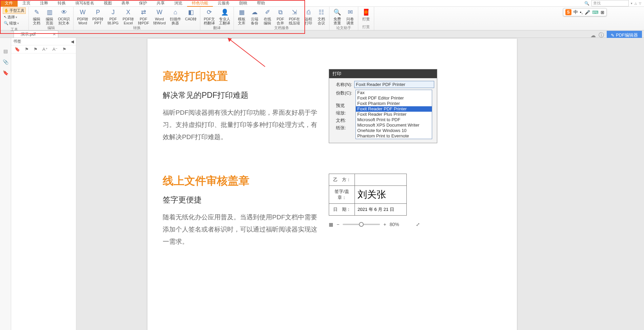 The height and width of the screenshot is (330, 644). What do you see at coordinates (191, 14) in the screenshot?
I see `ribbon-btn: ◧CAD转` at bounding box center [191, 14].